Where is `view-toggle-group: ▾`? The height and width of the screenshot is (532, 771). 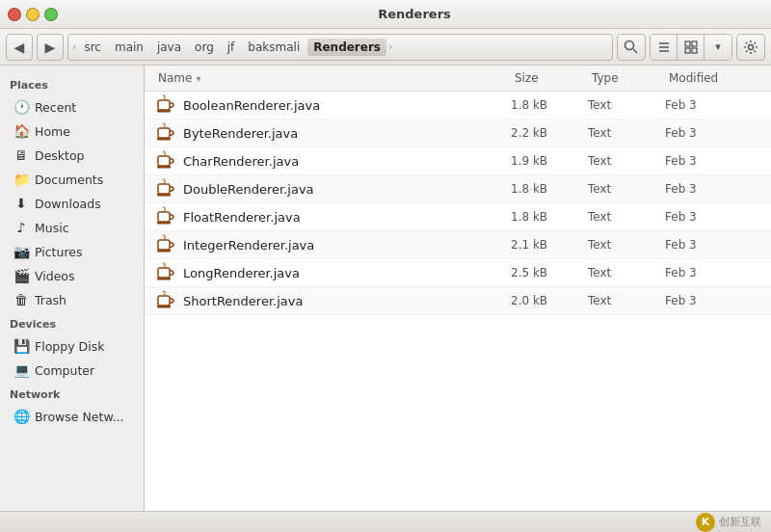
view-toggle-group: ▾ is located at coordinates (691, 47).